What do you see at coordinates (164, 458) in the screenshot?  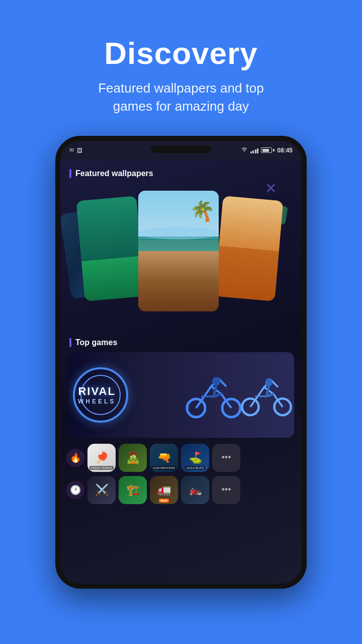 I see `app-icon-gun-masters: 🔫 GUN MASTERS` at bounding box center [164, 458].